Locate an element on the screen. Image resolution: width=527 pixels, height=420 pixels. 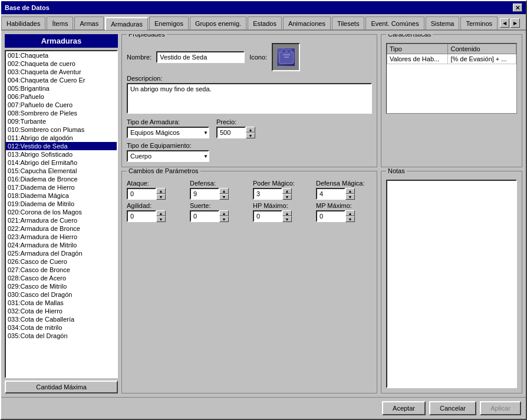
hp-maximo-down: ▼ is located at coordinates (287, 219).